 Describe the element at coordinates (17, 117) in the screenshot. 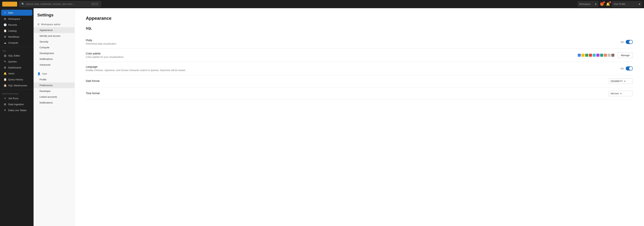

I see `sidebar: ＋ New ⊞ Workspace 🕐 Recents 📋 Catalog ⚙ …` at that location.